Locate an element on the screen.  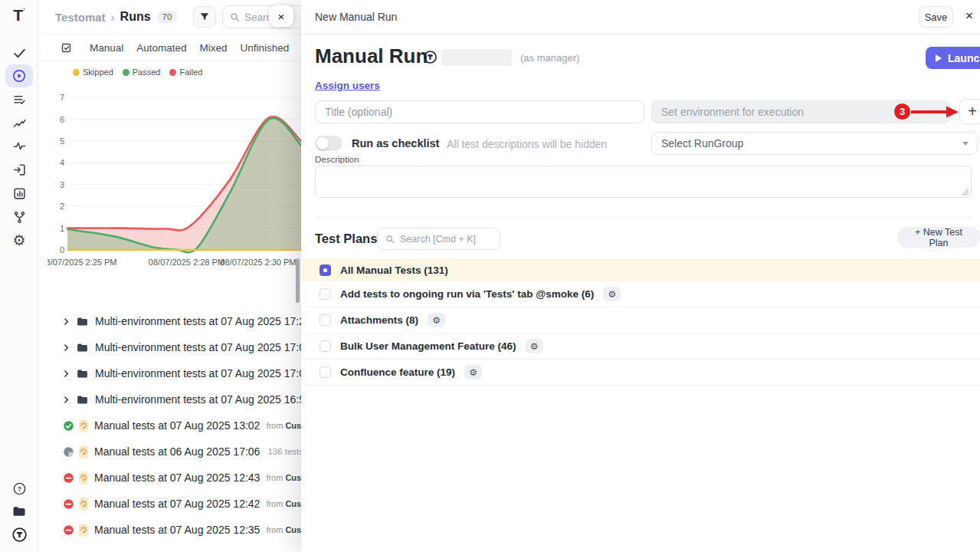
section-divider is located at coordinates (644, 218).